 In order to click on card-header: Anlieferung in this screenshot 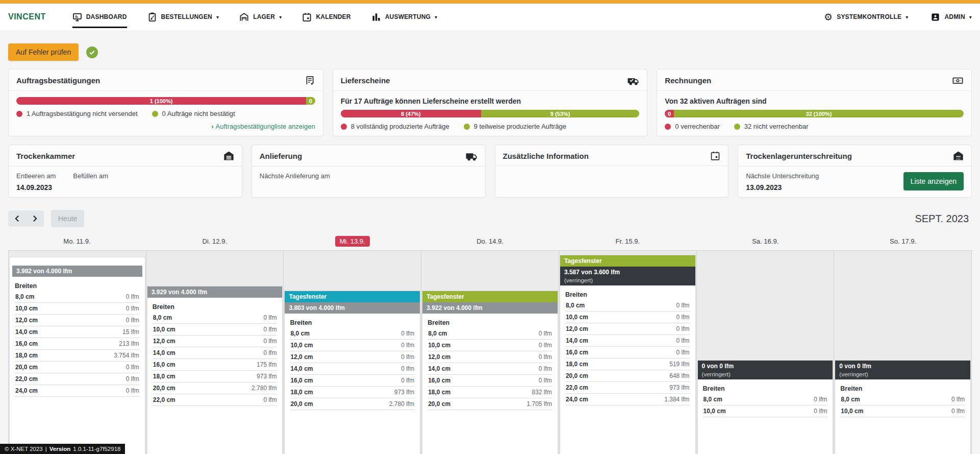, I will do `click(368, 156)`.